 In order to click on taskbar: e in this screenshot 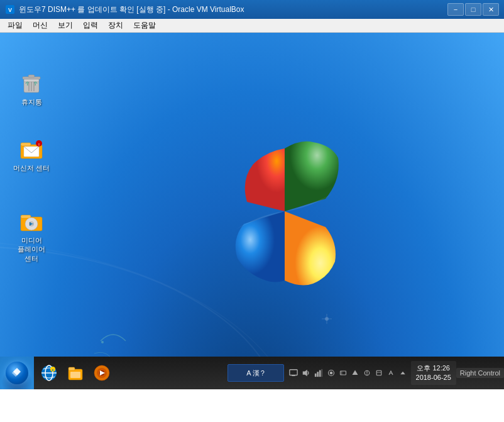, I will do `click(252, 373)`.